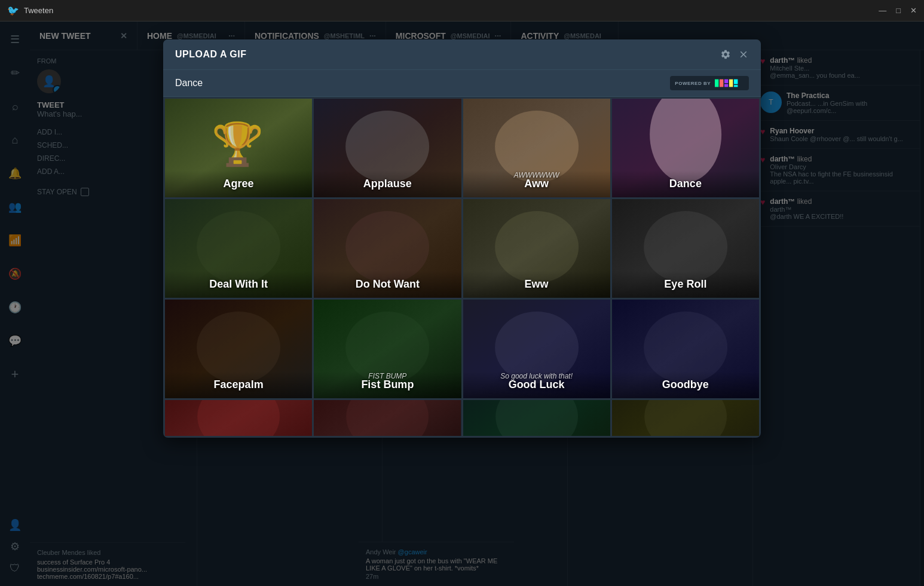 This screenshot has height=586, width=924. Describe the element at coordinates (709, 83) in the screenshot. I see `powered-by-giphy: POWERED BY` at that location.